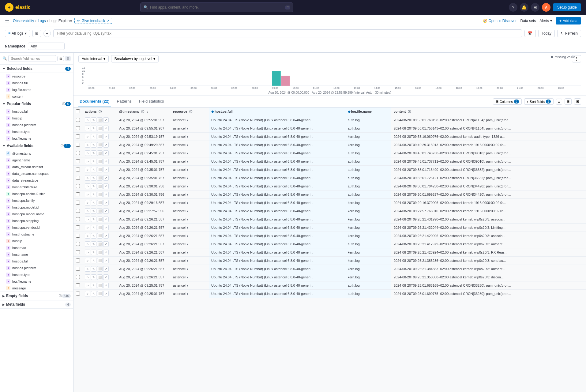  I want to click on resource-dropdown-18: ▾, so click(187, 269).